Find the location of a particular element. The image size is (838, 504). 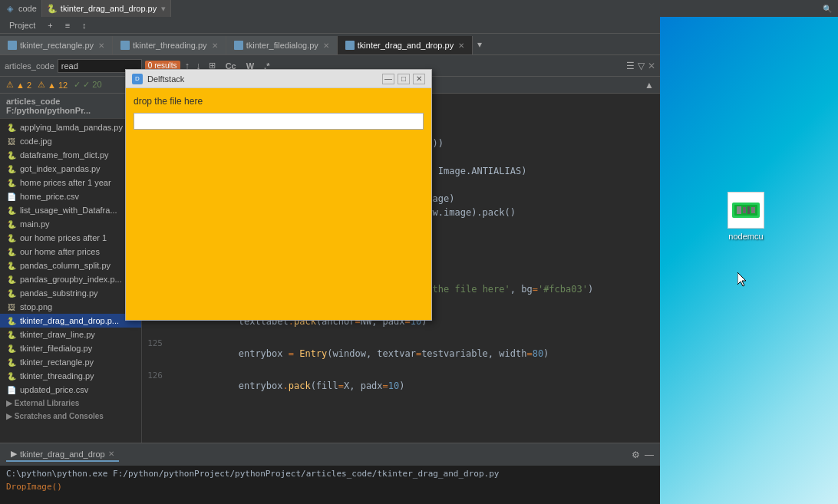

tkinter-canvas is located at coordinates (279, 224).